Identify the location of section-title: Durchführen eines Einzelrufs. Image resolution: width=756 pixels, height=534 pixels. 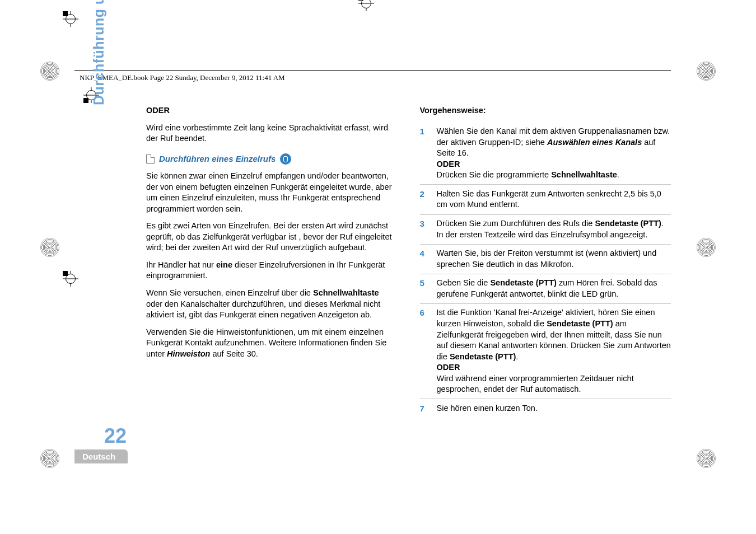
(217, 159).